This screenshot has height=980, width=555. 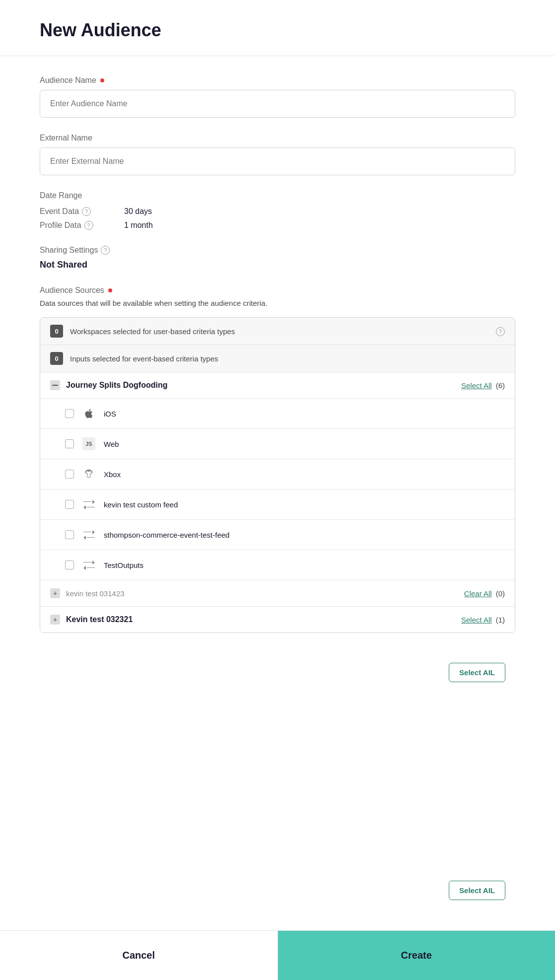 What do you see at coordinates (477, 385) in the screenshot?
I see `select-all-journey-splits: Select All` at bounding box center [477, 385].